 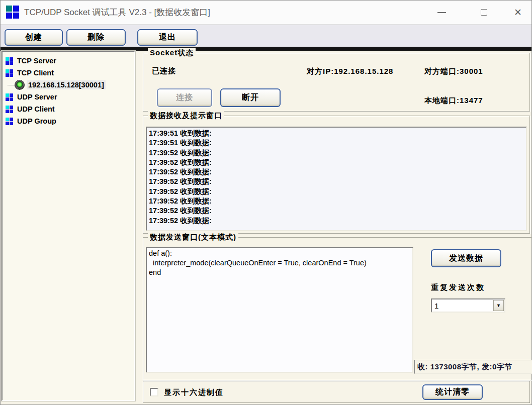 I want to click on tree-item-tcp-client: TCP Client, so click(x=68, y=73).